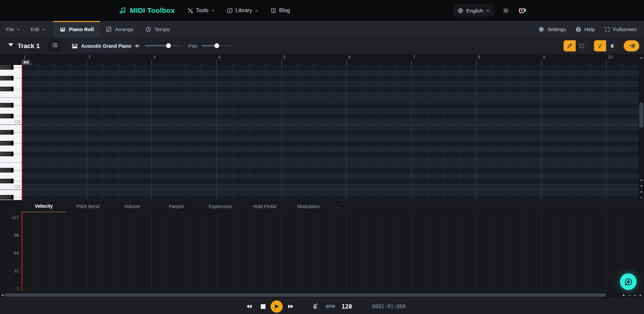 Image resolution: width=644 pixels, height=314 pixels. I want to click on pan-slider-thumb, so click(217, 46).